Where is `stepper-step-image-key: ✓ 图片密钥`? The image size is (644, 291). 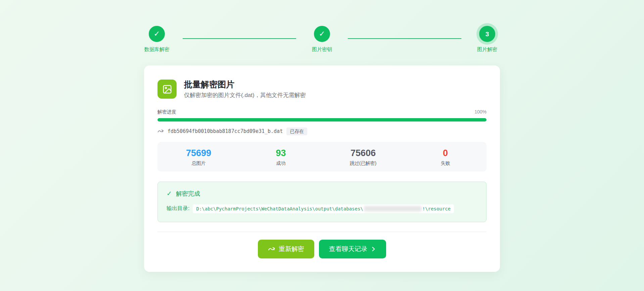
stepper-step-image-key: ✓ 图片密钥 is located at coordinates (322, 39).